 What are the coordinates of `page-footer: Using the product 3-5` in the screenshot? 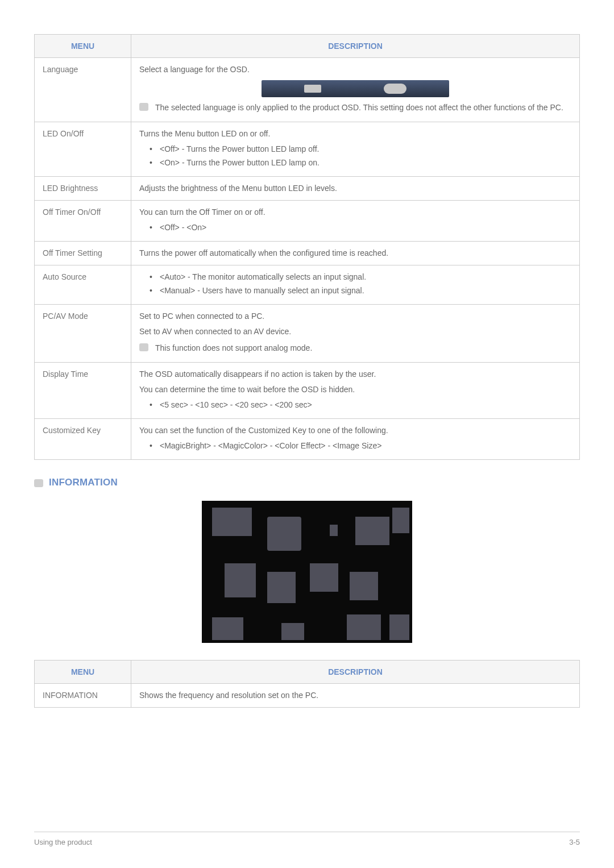 It's located at (307, 839).